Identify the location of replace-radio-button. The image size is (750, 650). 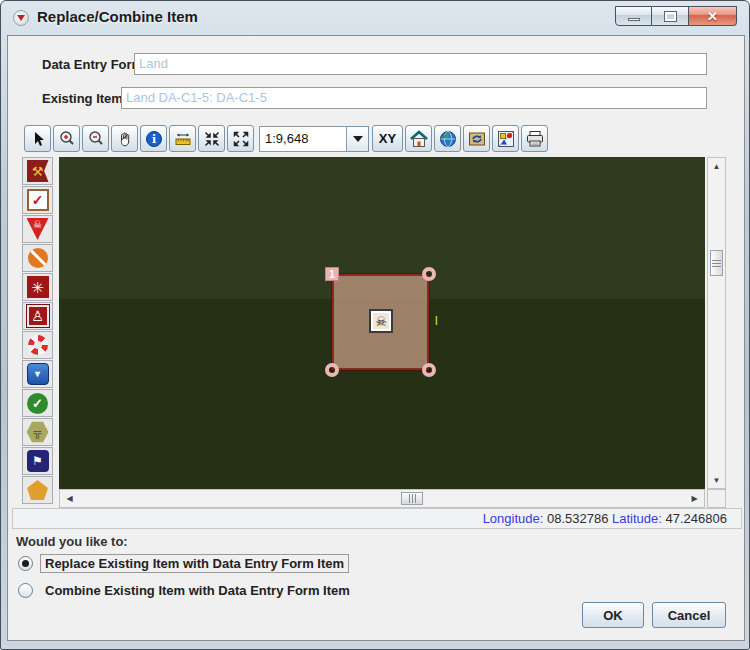
(26, 564).